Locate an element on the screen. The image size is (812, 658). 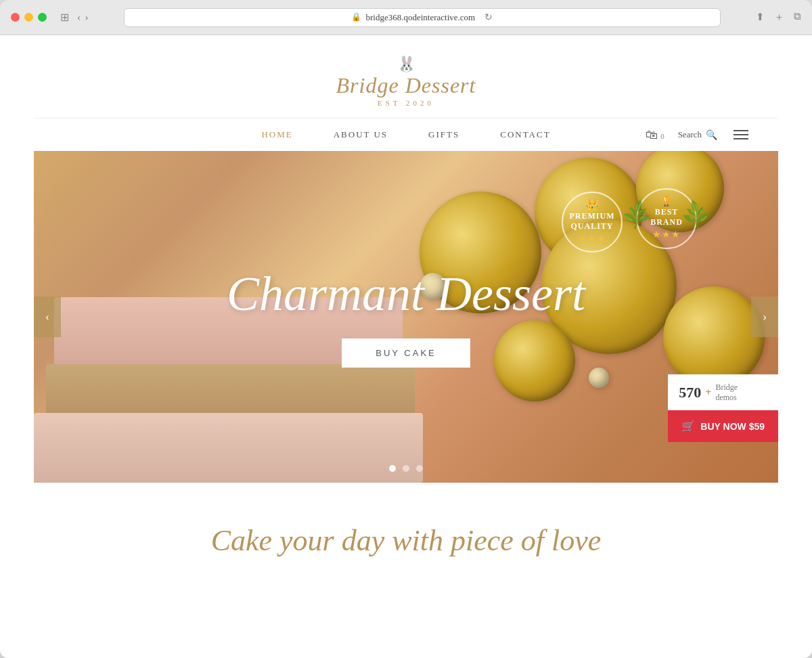
best-brand-badge: 🏆 BEST BRAND ★★★ is located at coordinates (667, 219).